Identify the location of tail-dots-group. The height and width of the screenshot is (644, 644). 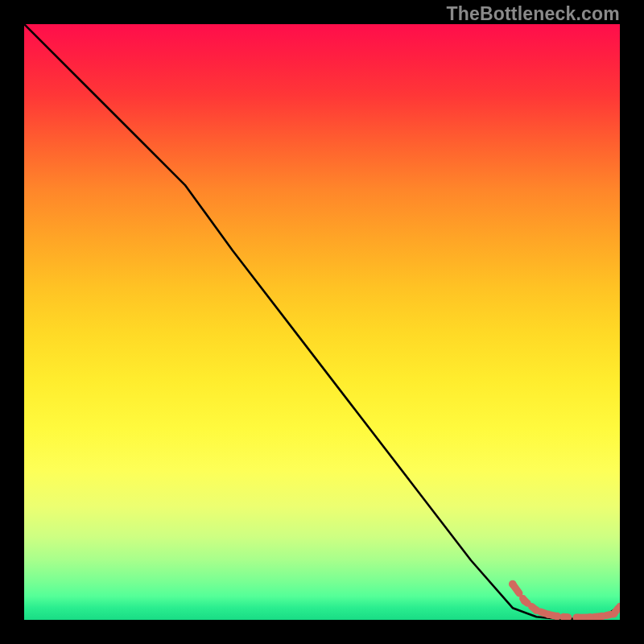
(564, 601).